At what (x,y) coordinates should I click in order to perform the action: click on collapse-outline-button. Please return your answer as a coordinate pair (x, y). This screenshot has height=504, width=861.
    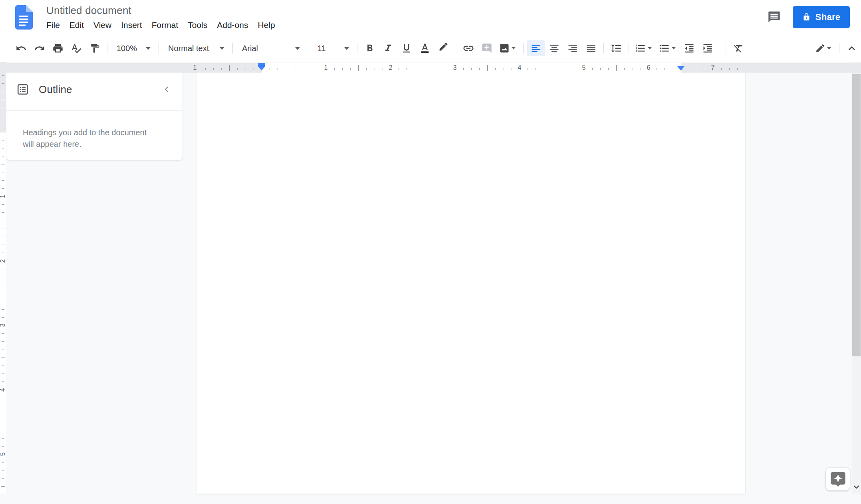
    Looking at the image, I should click on (167, 89).